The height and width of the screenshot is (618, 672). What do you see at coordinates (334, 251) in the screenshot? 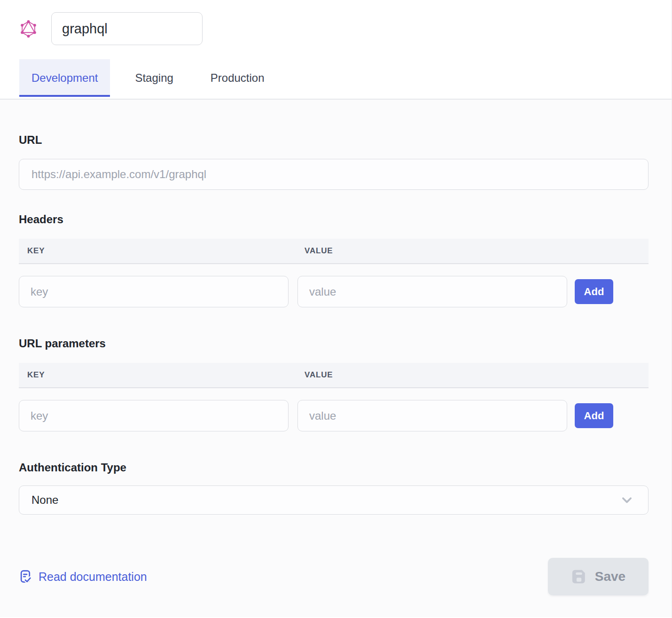
I see `headers-table-header: KEY VALUE` at bounding box center [334, 251].